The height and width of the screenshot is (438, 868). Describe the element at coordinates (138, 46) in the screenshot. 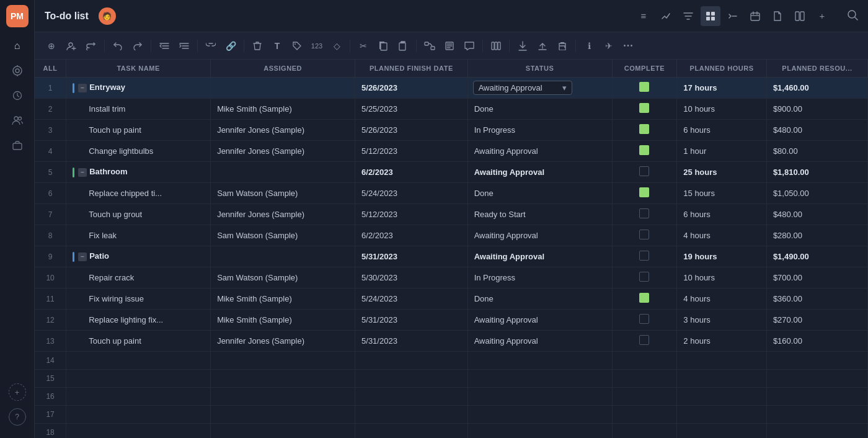

I see `redo-button` at that location.